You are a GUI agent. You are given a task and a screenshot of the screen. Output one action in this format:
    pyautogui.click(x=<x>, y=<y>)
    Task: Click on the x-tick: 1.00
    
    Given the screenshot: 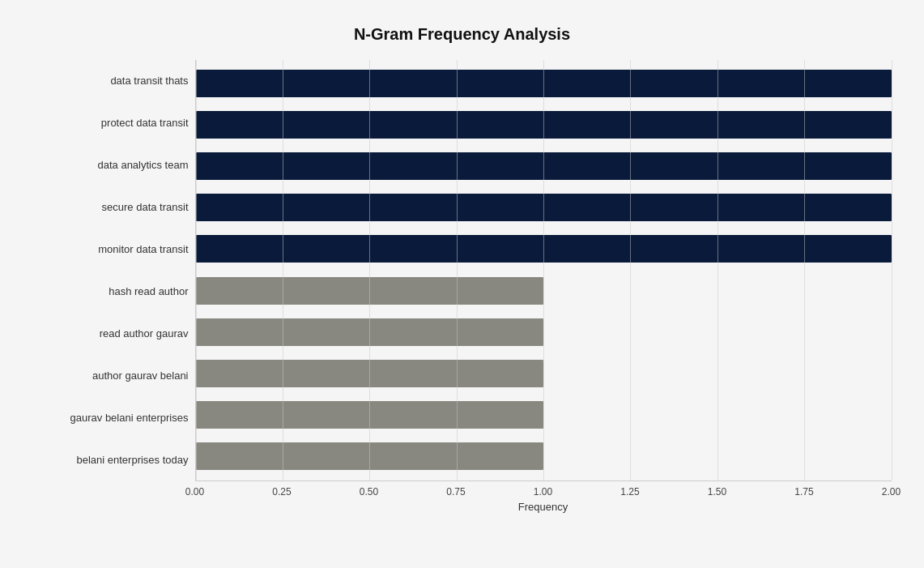 What is the action you would take?
    pyautogui.click(x=543, y=492)
    